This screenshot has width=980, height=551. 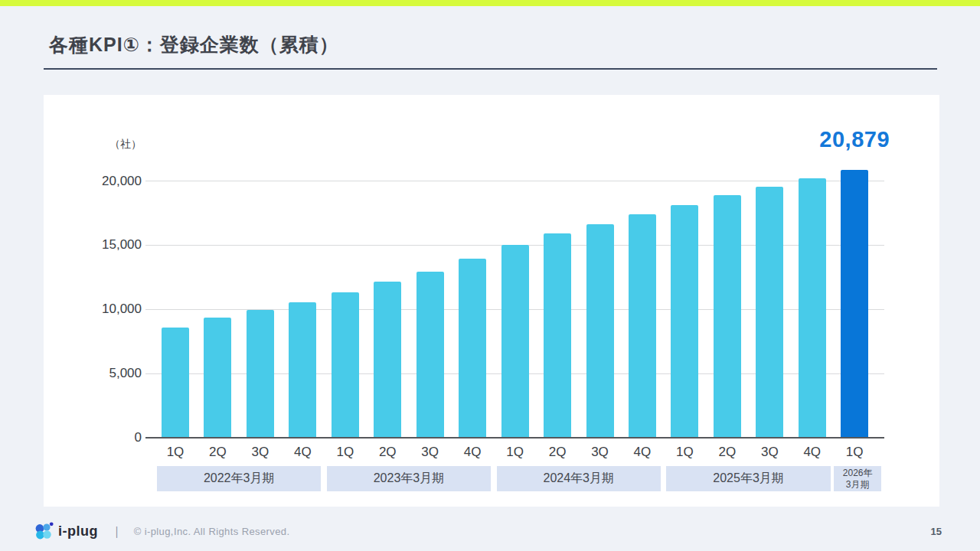 What do you see at coordinates (100, 309) in the screenshot?
I see `y-tick-label: 10,000` at bounding box center [100, 309].